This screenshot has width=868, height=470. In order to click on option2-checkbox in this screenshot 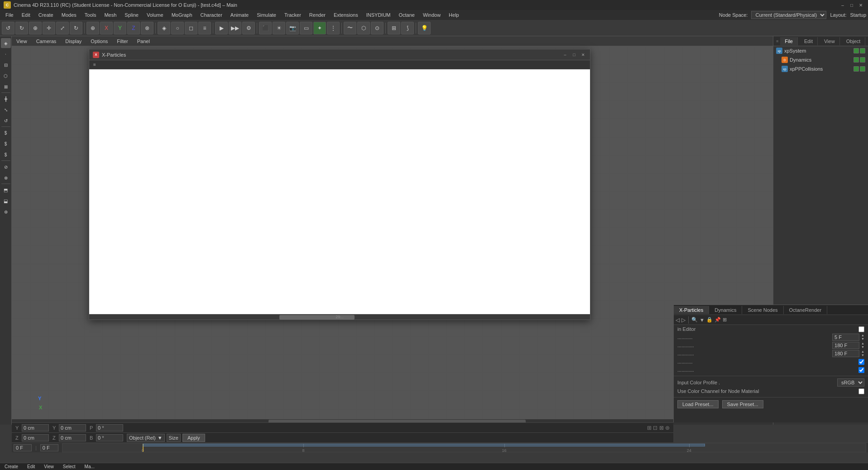, I will do `click(861, 370)`.